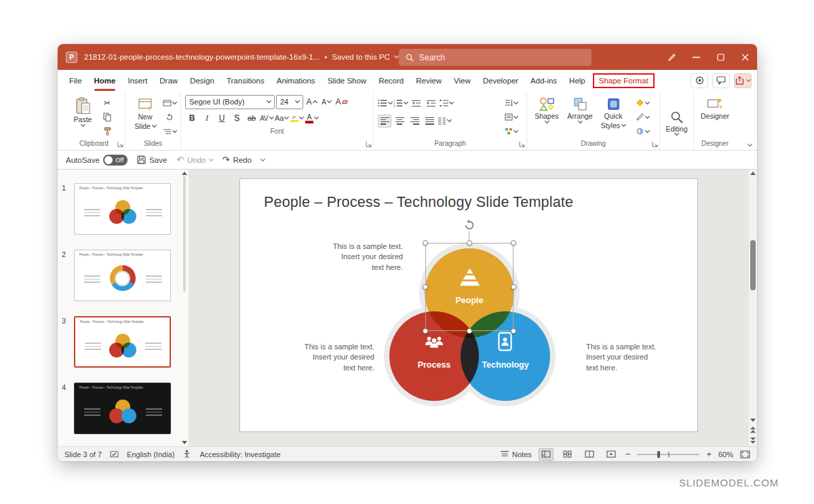 The width and height of the screenshot is (814, 504). I want to click on slide-title: People – Process – Technology Slide Temp…, so click(419, 202).